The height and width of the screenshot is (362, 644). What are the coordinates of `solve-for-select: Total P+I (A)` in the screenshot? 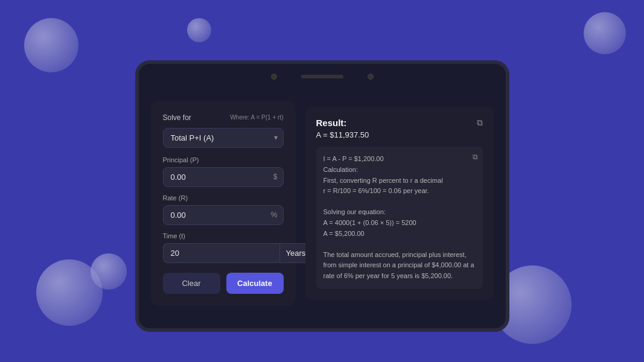 It's located at (223, 138).